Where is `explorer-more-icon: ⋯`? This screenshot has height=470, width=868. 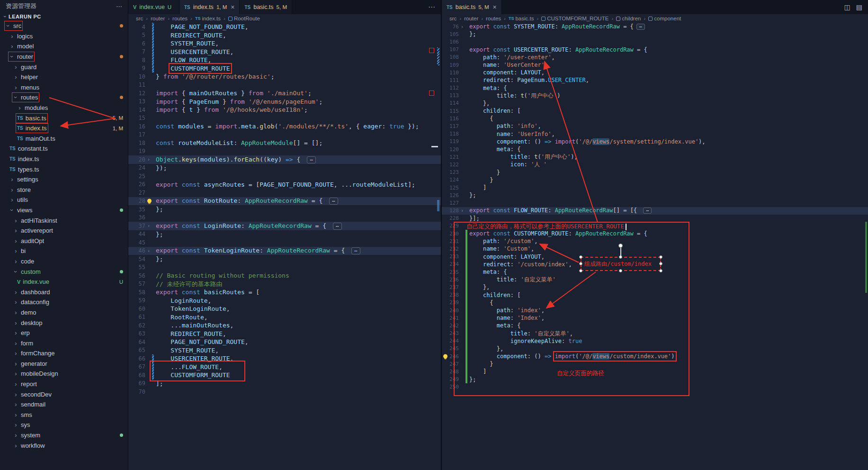 explorer-more-icon: ⋯ is located at coordinates (119, 7).